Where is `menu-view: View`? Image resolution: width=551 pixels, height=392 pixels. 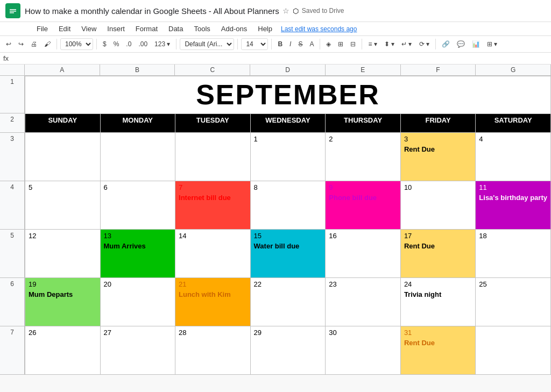
menu-view: View is located at coordinates (89, 29).